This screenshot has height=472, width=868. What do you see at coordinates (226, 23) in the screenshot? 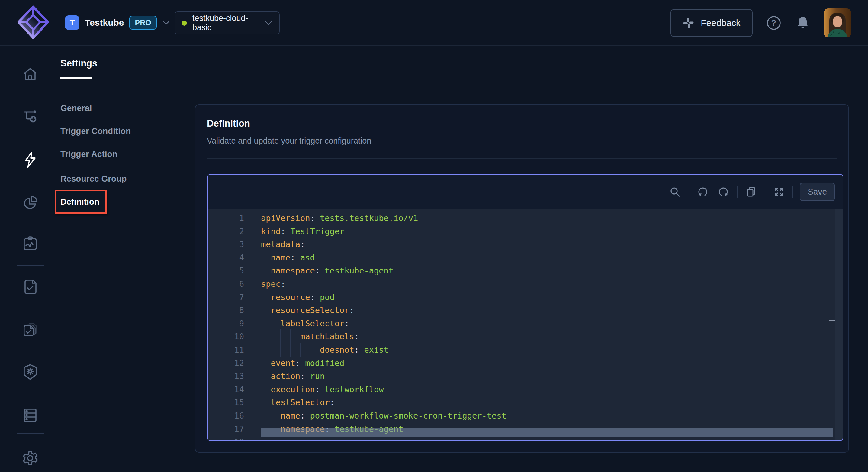
I see `env-name: testkube-cloud-basic` at bounding box center [226, 23].